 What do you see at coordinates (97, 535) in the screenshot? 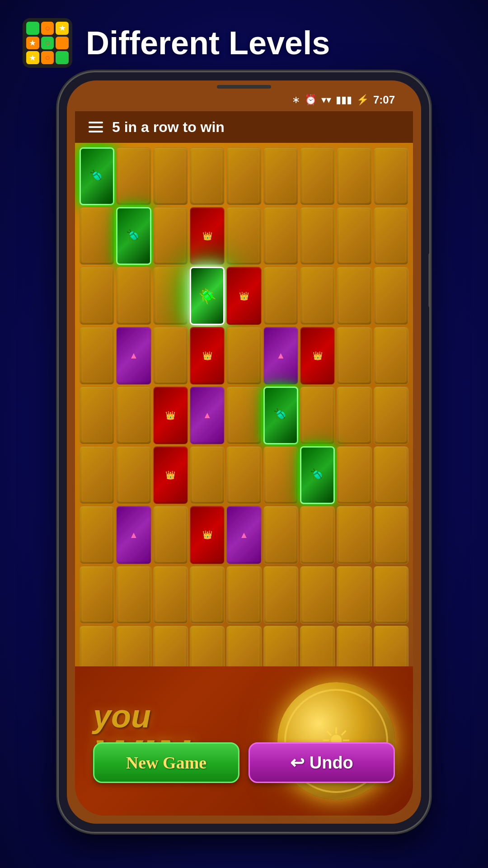
I see `grid-cell-r7c1` at bounding box center [97, 535].